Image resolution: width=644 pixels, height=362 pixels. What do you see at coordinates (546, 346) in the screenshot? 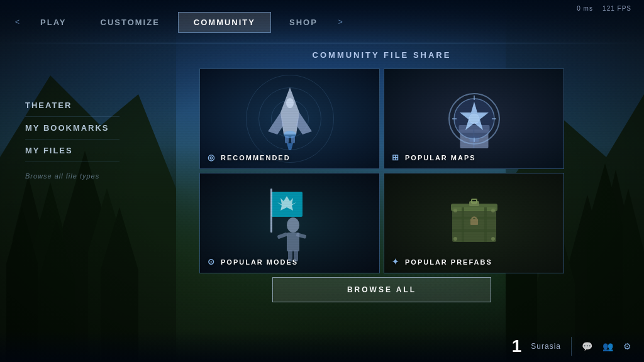
I see `hud-region: Surasia` at bounding box center [546, 346].